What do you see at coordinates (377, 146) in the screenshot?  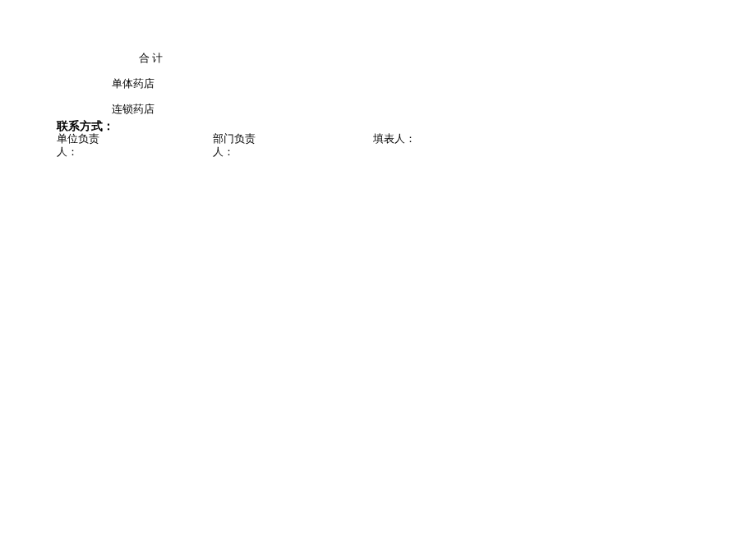 I see `signatures-row: 单位负责人： 部门负责人： 填表人：` at bounding box center [377, 146].